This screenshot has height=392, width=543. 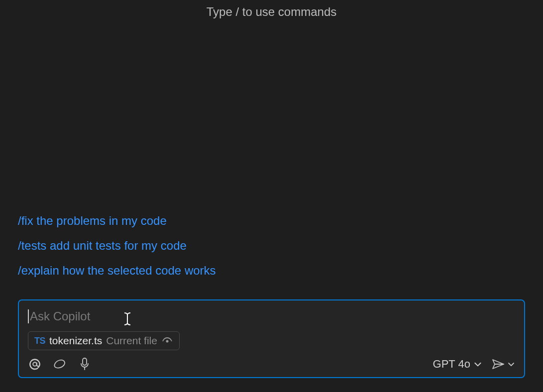 What do you see at coordinates (272, 316) in the screenshot?
I see `chat-input: Ask Copilot` at bounding box center [272, 316].